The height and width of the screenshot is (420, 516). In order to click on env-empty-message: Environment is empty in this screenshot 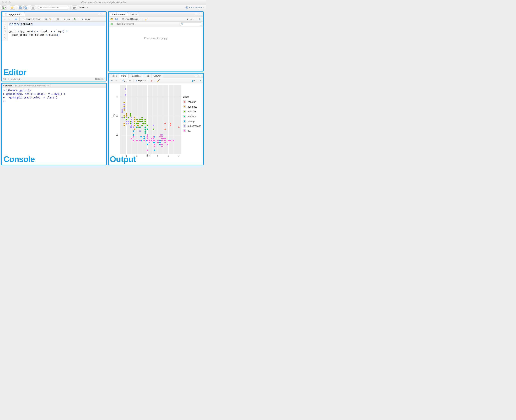, I will do `click(156, 33)`.